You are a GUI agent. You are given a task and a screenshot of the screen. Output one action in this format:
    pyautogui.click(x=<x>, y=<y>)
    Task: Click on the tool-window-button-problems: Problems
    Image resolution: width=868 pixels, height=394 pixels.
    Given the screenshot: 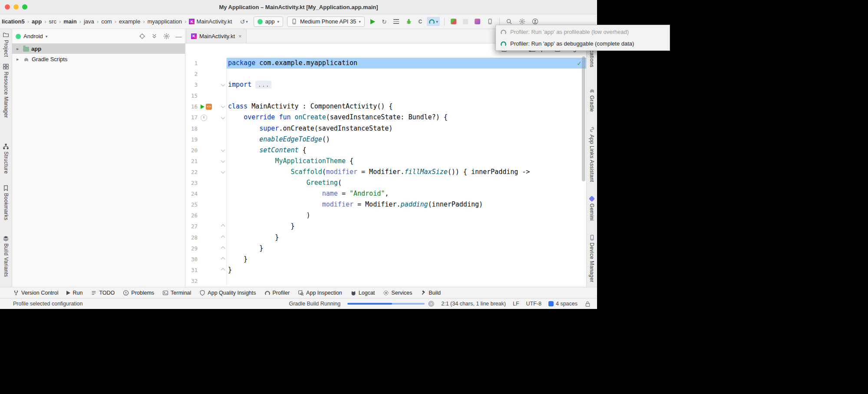 What is the action you would take?
    pyautogui.click(x=139, y=293)
    